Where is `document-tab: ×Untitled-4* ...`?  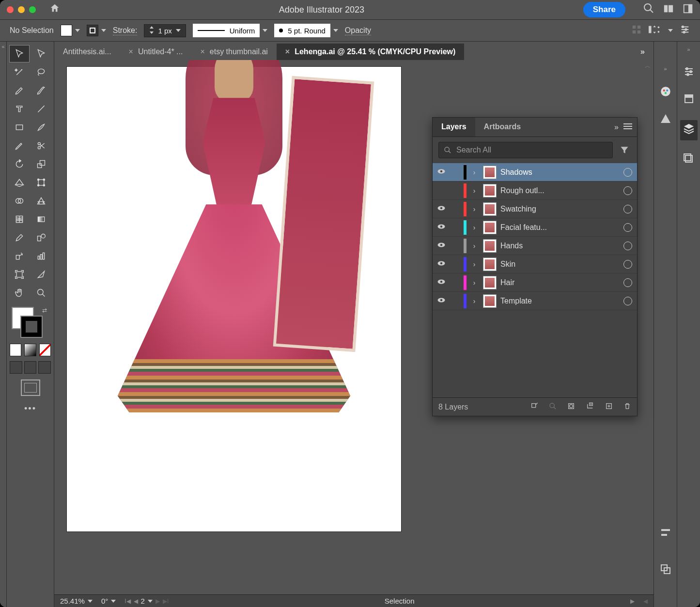
document-tab: ×Untitled-4* ... is located at coordinates (156, 52).